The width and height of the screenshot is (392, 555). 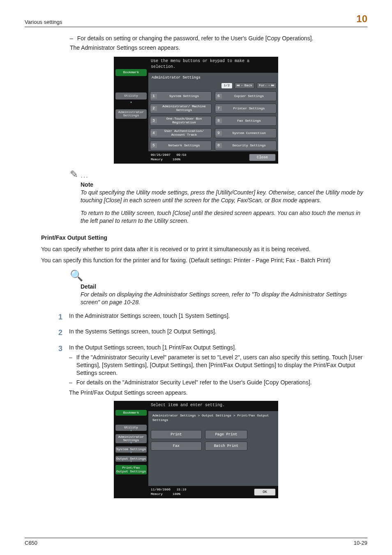 What do you see at coordinates (181, 96) in the screenshot?
I see `menu-item-1: 1System Settings` at bounding box center [181, 96].